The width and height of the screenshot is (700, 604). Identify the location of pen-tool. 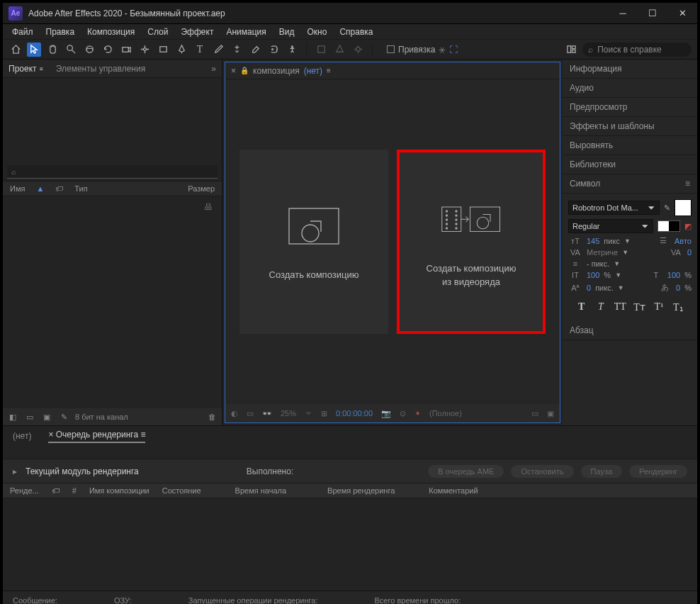
(181, 50).